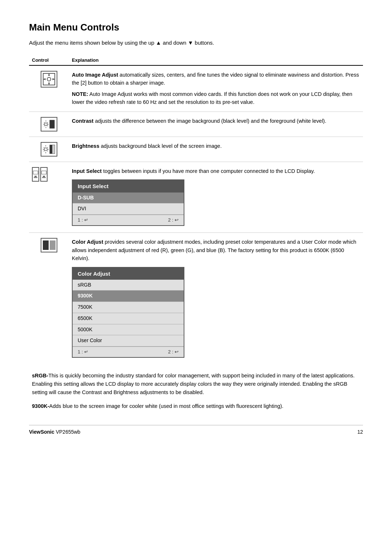 This screenshot has width=392, height=555. I want to click on table-row: Input Select toggles between inputs if y…, so click(196, 197).